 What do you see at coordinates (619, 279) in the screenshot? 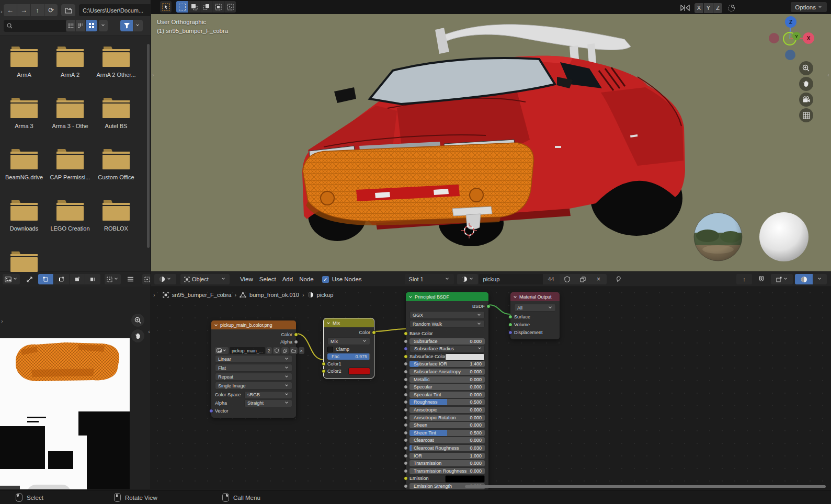
I see `pin-button` at bounding box center [619, 279].